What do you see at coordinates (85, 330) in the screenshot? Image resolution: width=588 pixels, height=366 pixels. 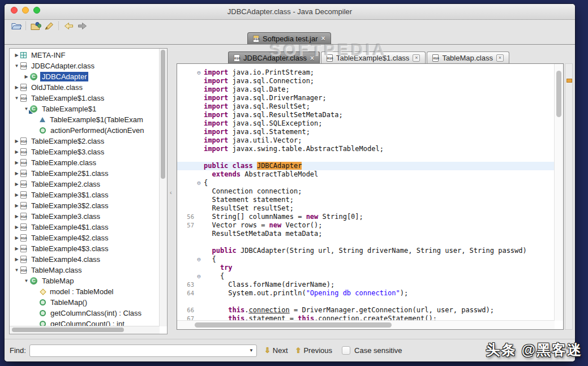 I see `tree-horizontal-scrollbar` at bounding box center [85, 330].